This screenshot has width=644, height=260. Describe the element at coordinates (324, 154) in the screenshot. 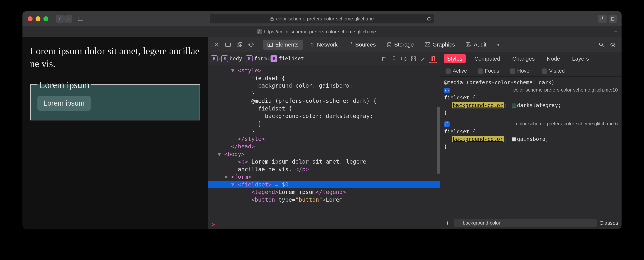

I see `dom-node: ▼ <body>` at that location.